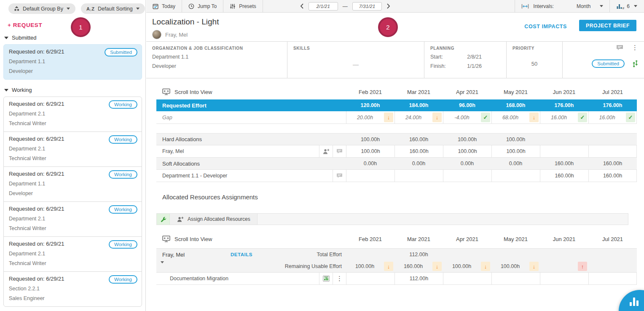 The height and width of the screenshot is (311, 644). What do you see at coordinates (233, 6) in the screenshot?
I see `sliders-icon` at bounding box center [233, 6].